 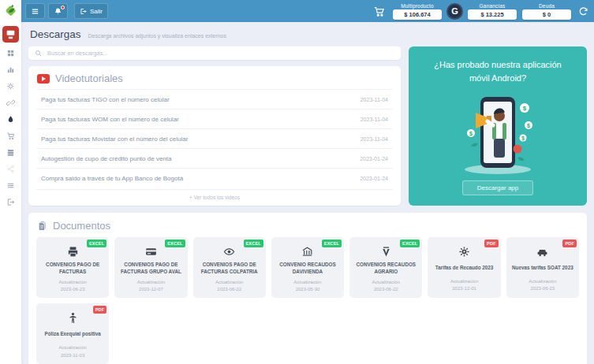 I want to click on document-card: EXCEL CONVENIOS RECAUDOS AGRARIO Actuali…, so click(x=386, y=268).